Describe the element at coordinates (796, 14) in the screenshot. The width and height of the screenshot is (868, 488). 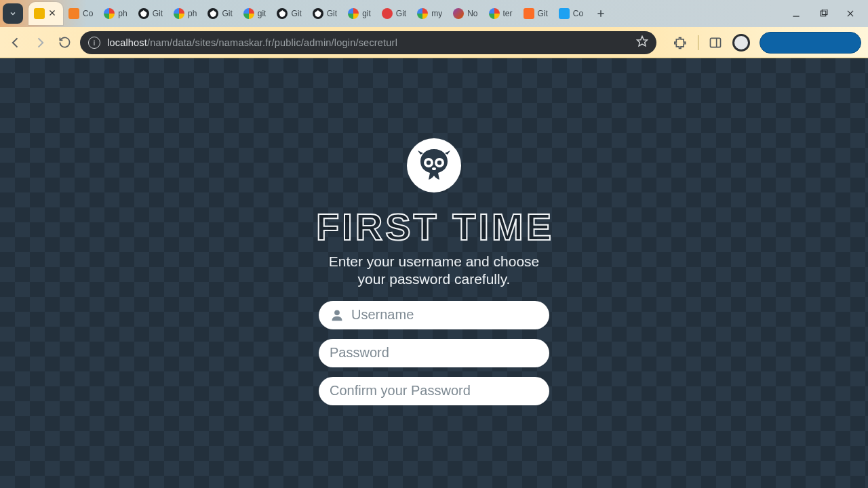
I see `window-minimize-button` at that location.